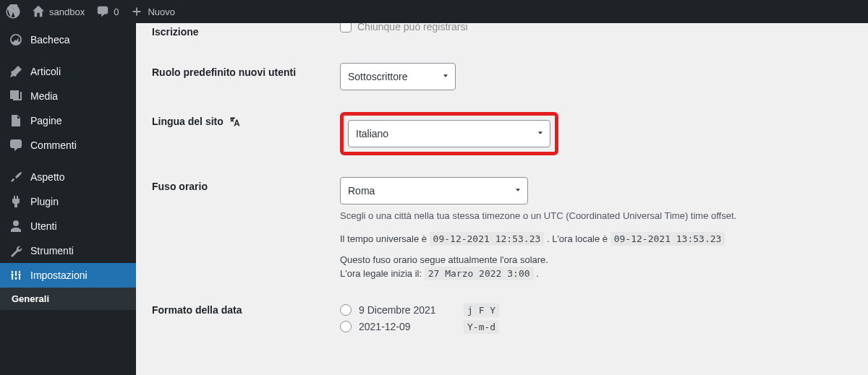 The image size is (868, 375). What do you see at coordinates (52, 251) in the screenshot?
I see `sidebar-label: Strumenti` at bounding box center [52, 251].